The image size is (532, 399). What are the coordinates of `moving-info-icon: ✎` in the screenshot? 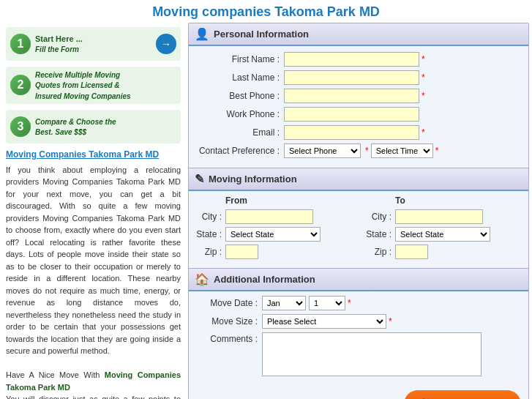 It's located at (199, 179).